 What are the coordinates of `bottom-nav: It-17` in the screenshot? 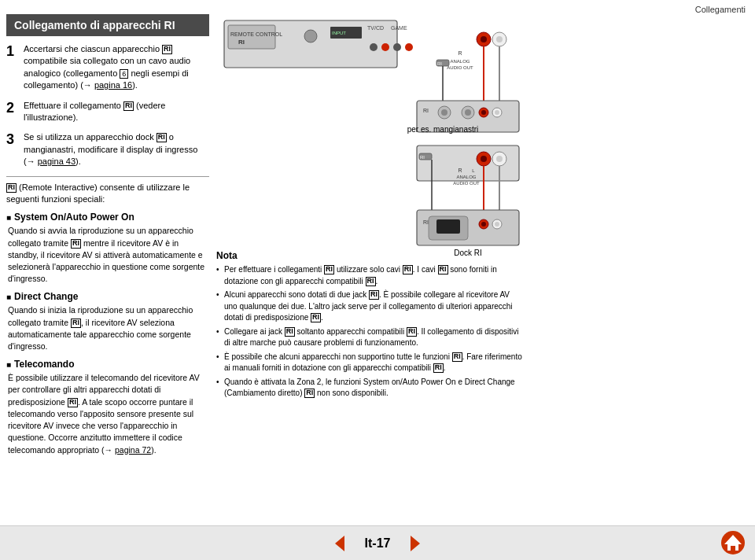 It's located at (378, 543).